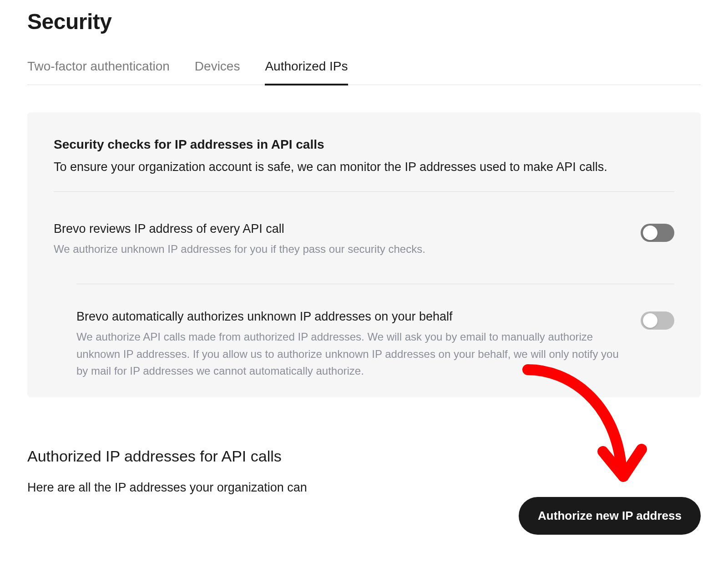 The image size is (728, 572). What do you see at coordinates (352, 354) in the screenshot?
I see `option-auto-authorize-sub: We authorize API calls made from authori…` at bounding box center [352, 354].